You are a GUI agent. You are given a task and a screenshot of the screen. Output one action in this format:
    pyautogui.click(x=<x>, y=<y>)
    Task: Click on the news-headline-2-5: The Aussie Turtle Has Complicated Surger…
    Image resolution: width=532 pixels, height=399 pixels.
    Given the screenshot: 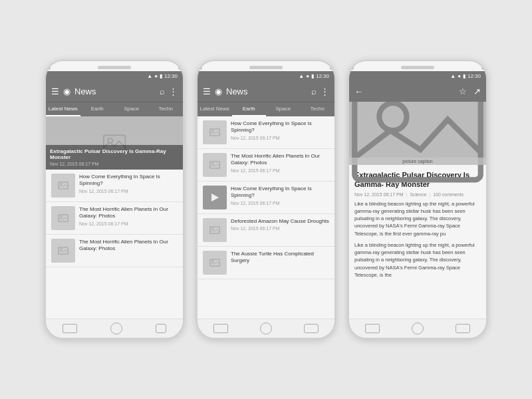 What is the action you would take?
    pyautogui.click(x=280, y=258)
    